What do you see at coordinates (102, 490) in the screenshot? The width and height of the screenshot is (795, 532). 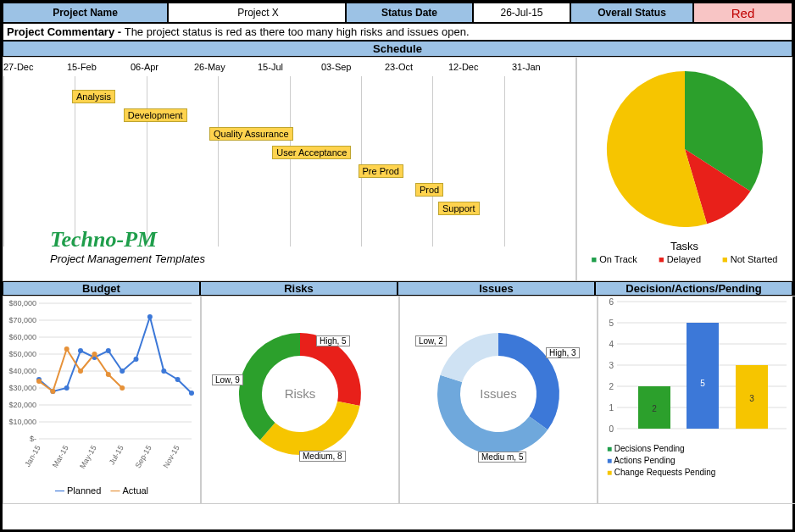 I see `budget-legend: Planned Actual` at bounding box center [102, 490].